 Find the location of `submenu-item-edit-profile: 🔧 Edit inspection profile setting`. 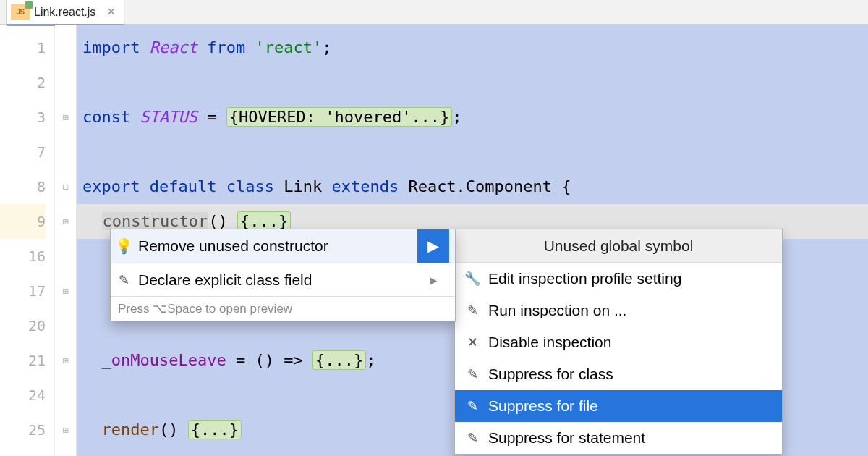

submenu-item-edit-profile: 🔧 Edit inspection profile setting is located at coordinates (618, 279).